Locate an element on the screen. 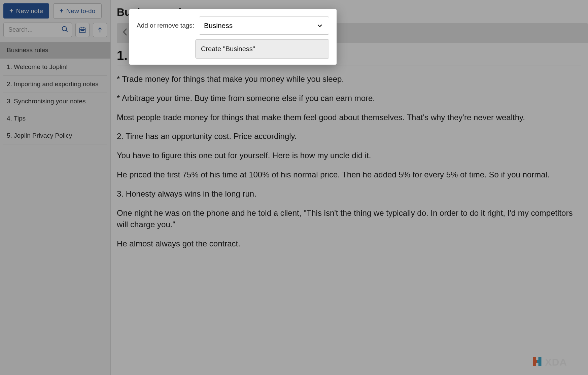 The height and width of the screenshot is (375, 588). tag-create-option: Create "Business" is located at coordinates (262, 49).